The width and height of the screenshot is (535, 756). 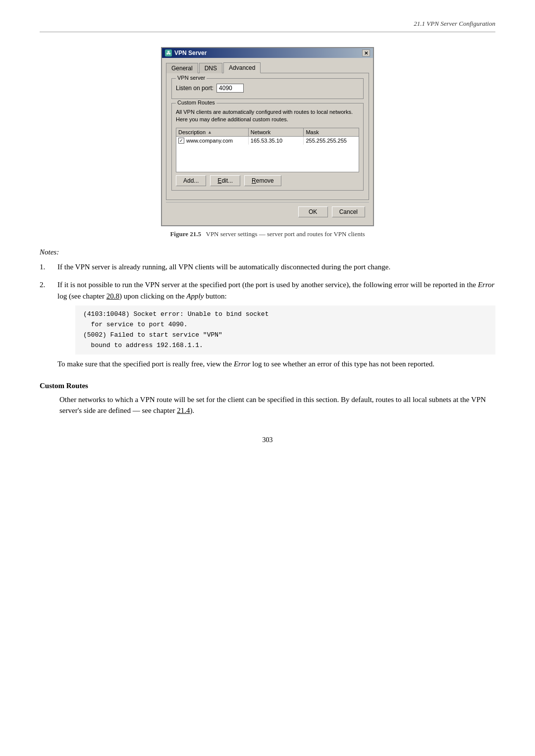 I want to click on header-text: 21.1 VPN Server Configuration, so click(x=455, y=24).